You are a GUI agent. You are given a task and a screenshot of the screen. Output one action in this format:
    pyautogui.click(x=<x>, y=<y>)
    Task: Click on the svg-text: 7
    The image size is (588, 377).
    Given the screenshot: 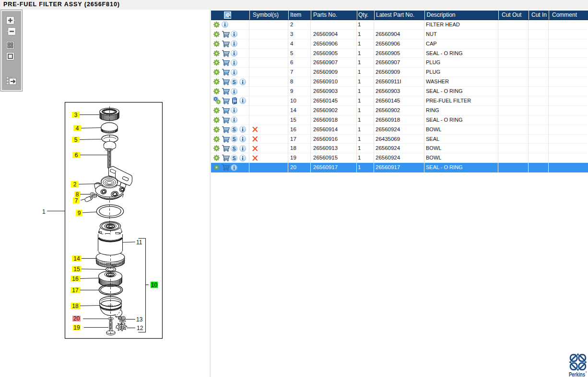 What is the action you would take?
    pyautogui.click(x=77, y=201)
    